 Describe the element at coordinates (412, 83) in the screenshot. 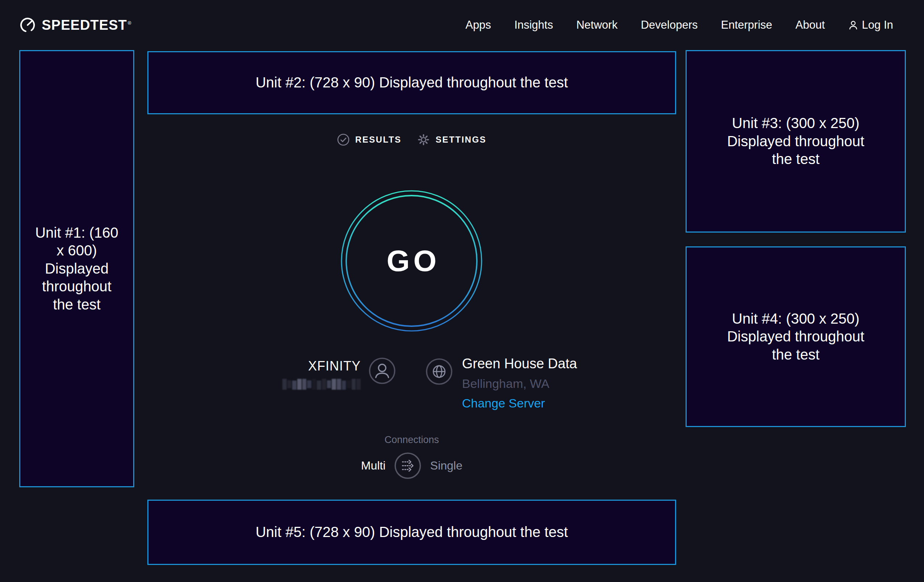

I see `ad-unit-2: Unit #2: (728 x 90) Displayed throughout…` at that location.